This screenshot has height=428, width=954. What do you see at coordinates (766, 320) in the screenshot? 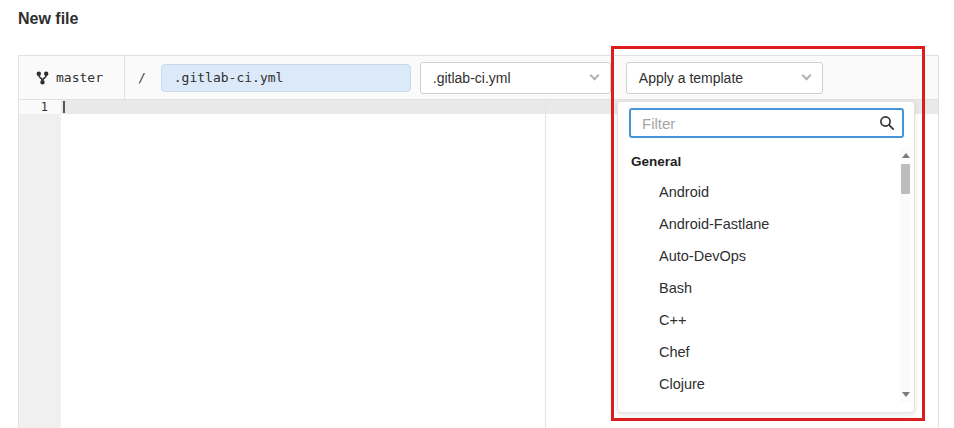
I see `template-option-cpp: C++` at bounding box center [766, 320].